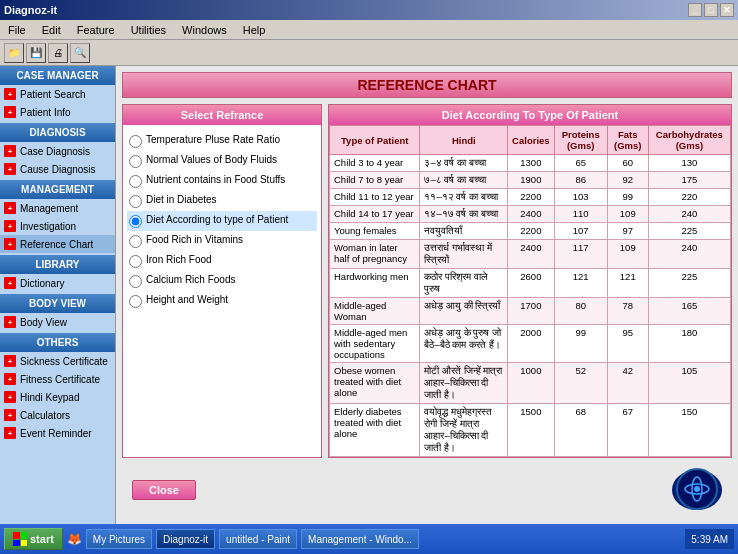  What do you see at coordinates (119, 539) in the screenshot?
I see `taskbar-item-pictures: My Pictures` at bounding box center [119, 539].